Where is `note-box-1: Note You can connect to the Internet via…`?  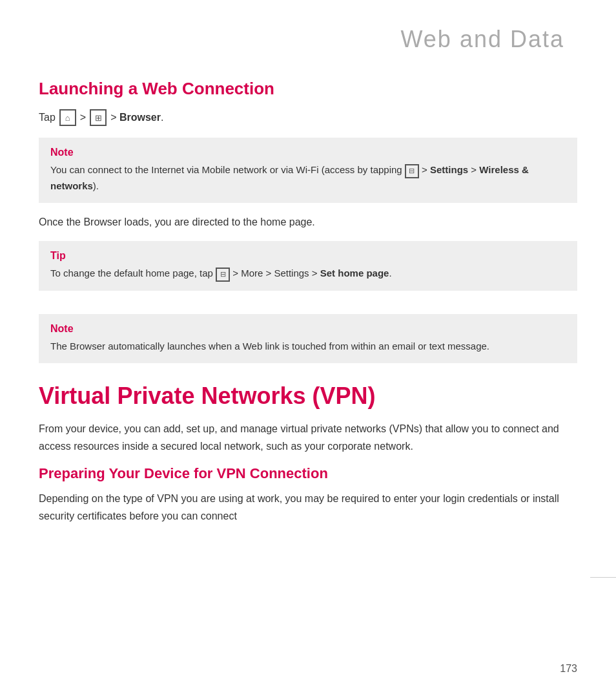 note-box-1: Note You can connect to the Internet via… is located at coordinates (308, 171).